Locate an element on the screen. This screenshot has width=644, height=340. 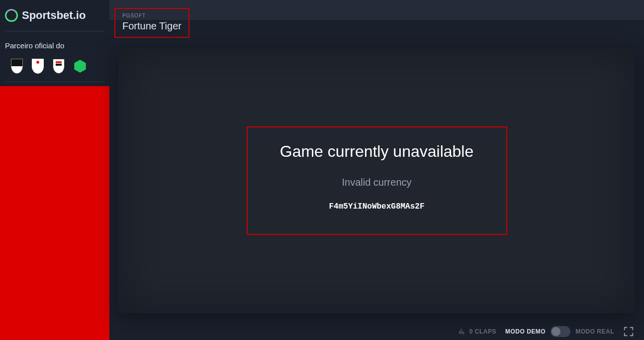
partner-title: Parceiro oficial do is located at coordinates (55, 46).